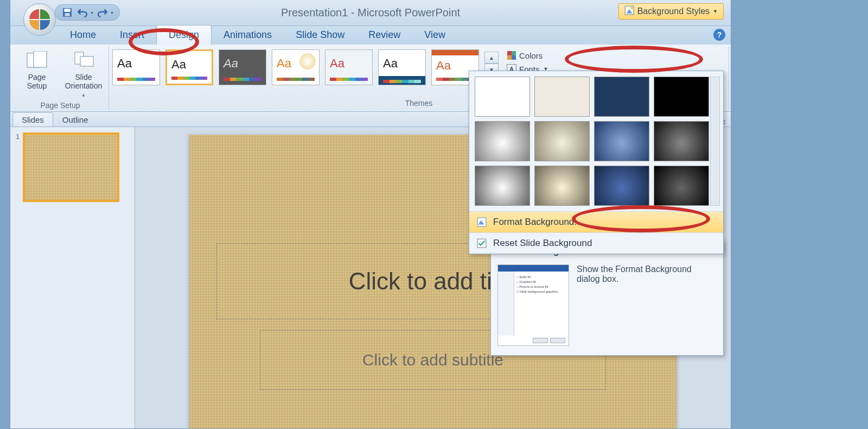 The image size is (868, 429). What do you see at coordinates (247, 35) in the screenshot?
I see `tab-animations: Animations` at bounding box center [247, 35].